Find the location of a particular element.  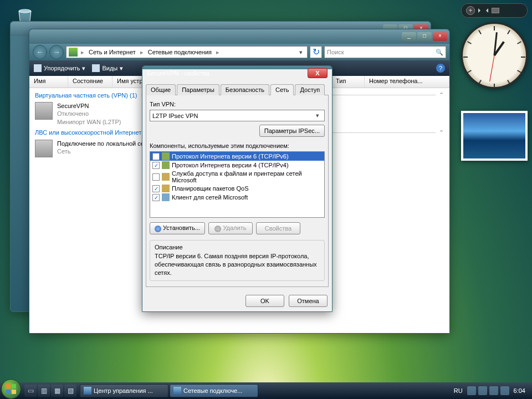

search-icon: 🔍 is located at coordinates (439, 52).